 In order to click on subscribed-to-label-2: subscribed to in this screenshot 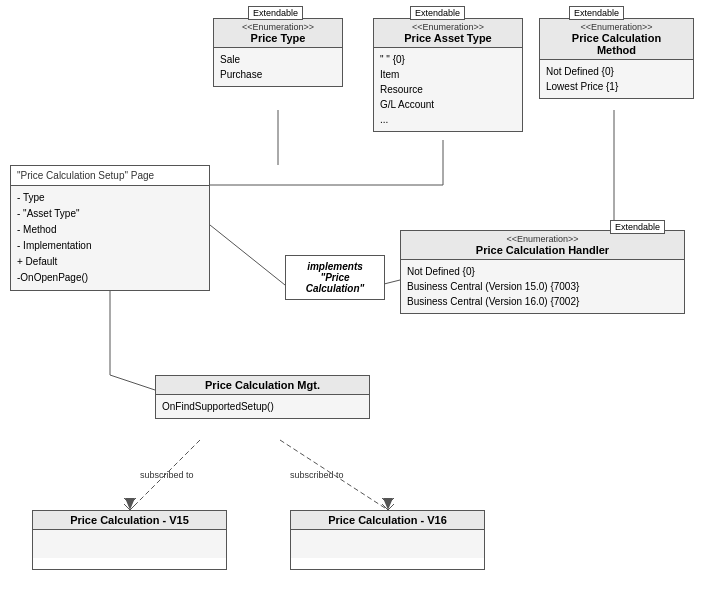, I will do `click(317, 475)`.